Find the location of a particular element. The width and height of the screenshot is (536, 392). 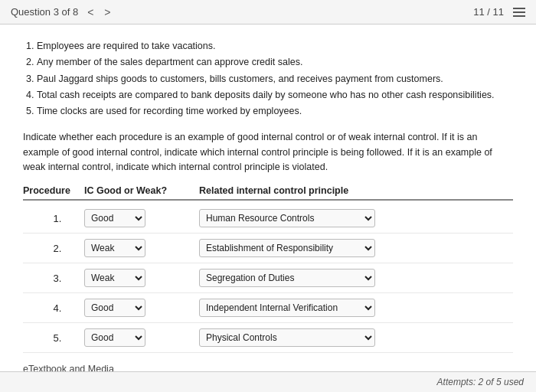

question-label: Question 3 of 8 is located at coordinates (44, 12).